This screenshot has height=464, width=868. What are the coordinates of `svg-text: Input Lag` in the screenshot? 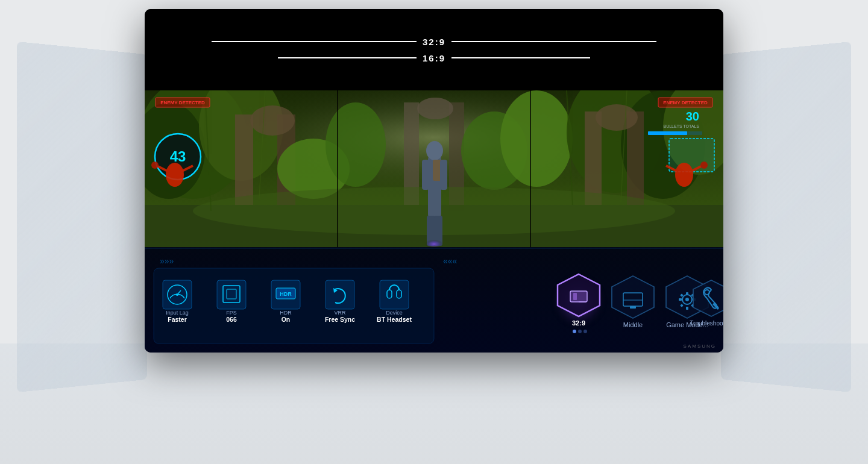 It's located at (177, 313).